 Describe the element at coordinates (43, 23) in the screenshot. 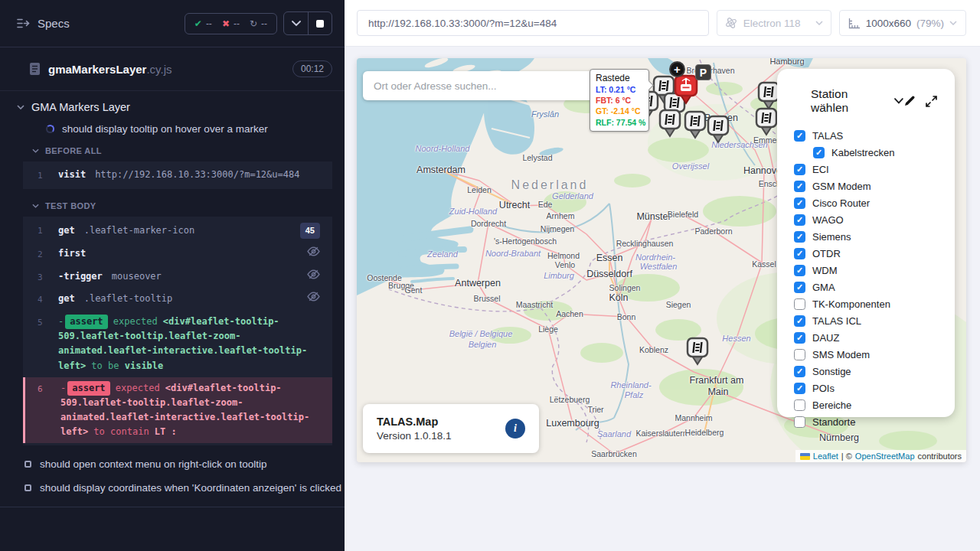

I see `specs-menu-button: Specs` at that location.